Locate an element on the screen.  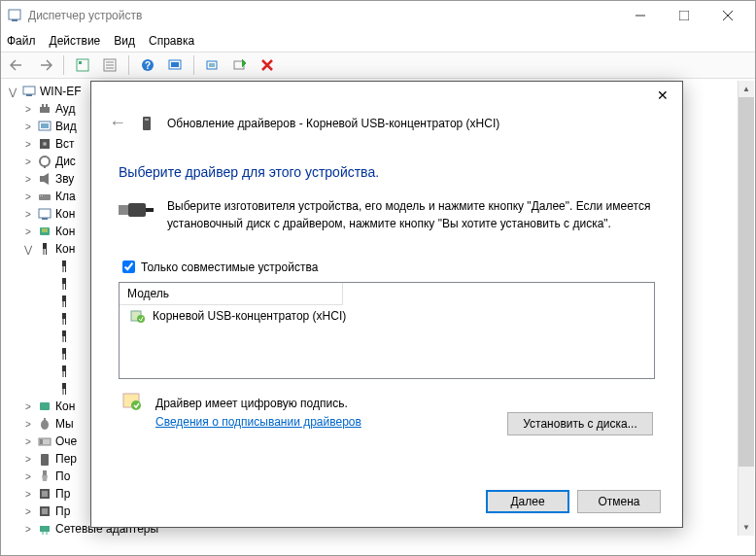
tree-item-label: Зву is located at coordinates (64, 179).